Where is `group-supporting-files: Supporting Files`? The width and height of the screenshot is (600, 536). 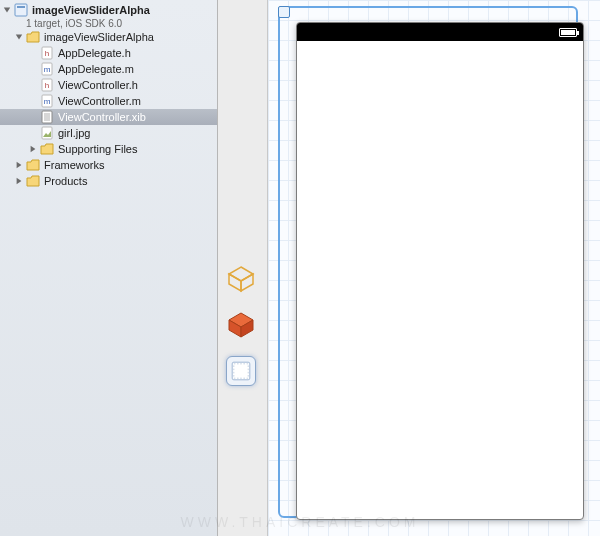
group-supporting-files: Supporting Files is located at coordinates (108, 149).